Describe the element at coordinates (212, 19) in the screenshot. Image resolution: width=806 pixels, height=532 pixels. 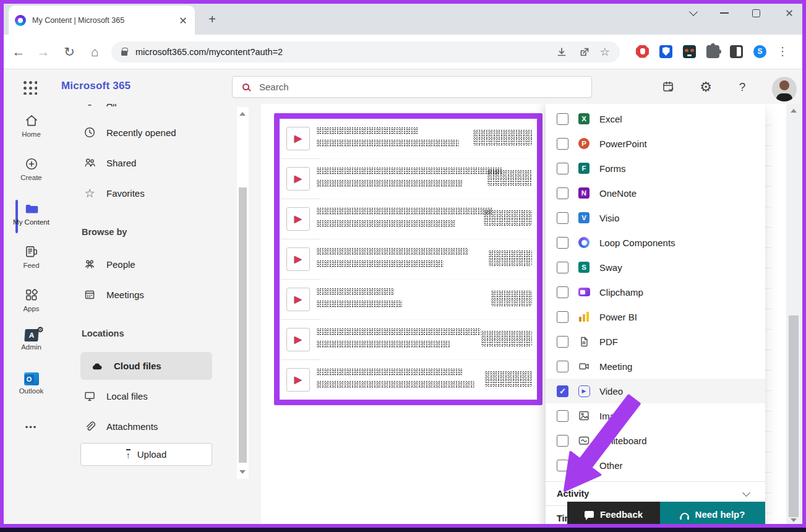
I see `new-tab-button: +` at that location.